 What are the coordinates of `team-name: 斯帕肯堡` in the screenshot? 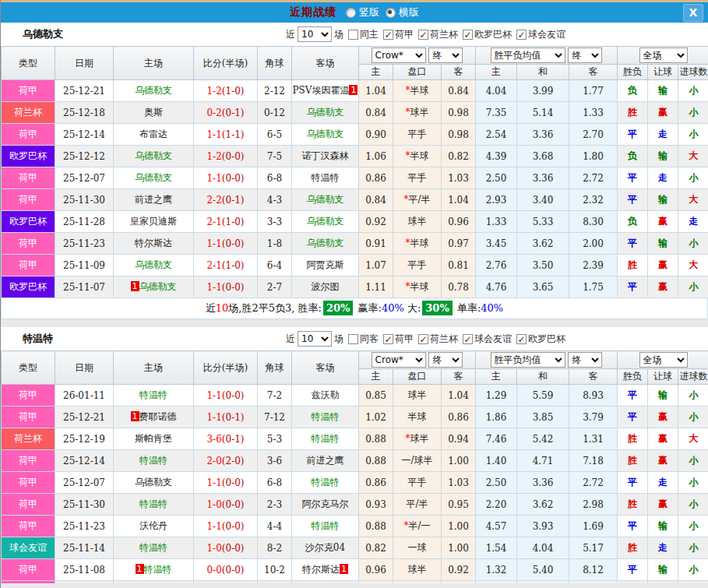 It's located at (153, 438).